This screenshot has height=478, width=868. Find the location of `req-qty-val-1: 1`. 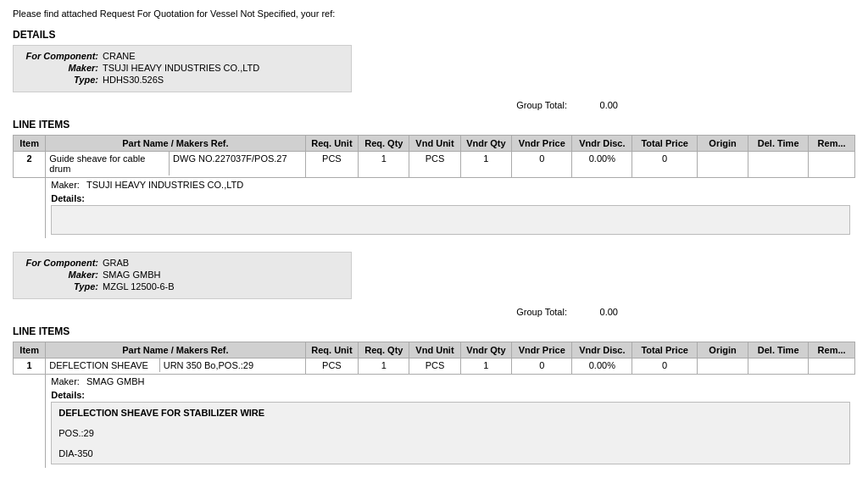

req-qty-val-1: 1 is located at coordinates (384, 164).